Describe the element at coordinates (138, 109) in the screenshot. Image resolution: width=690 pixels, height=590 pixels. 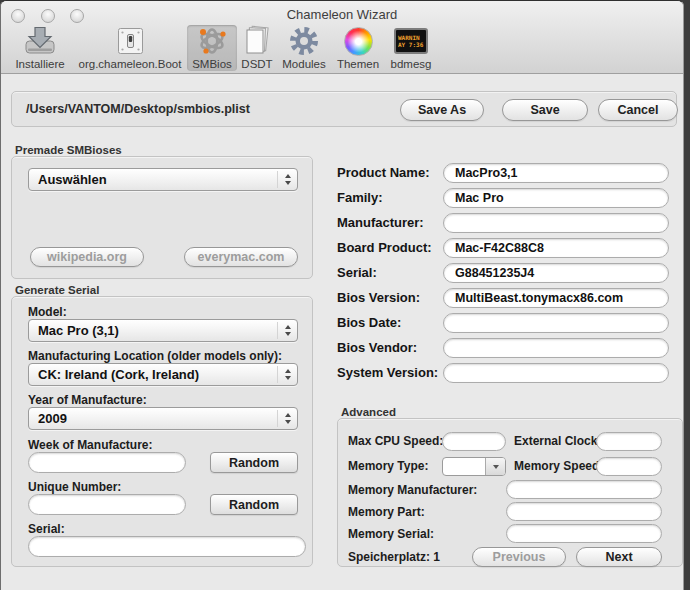
I see `file-path: /Users/VANTOM/Desktop/smbios.plist` at that location.